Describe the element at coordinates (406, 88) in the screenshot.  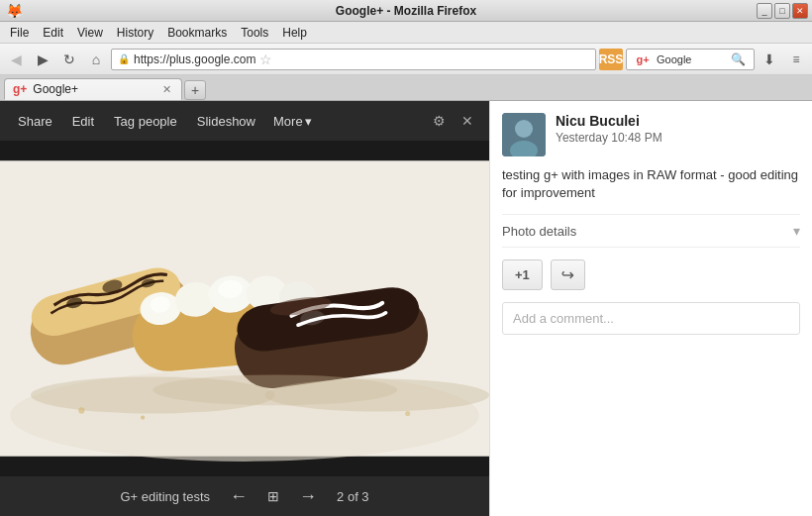
I see `tab-bar: g+ Google+ ✕ +` at that location.